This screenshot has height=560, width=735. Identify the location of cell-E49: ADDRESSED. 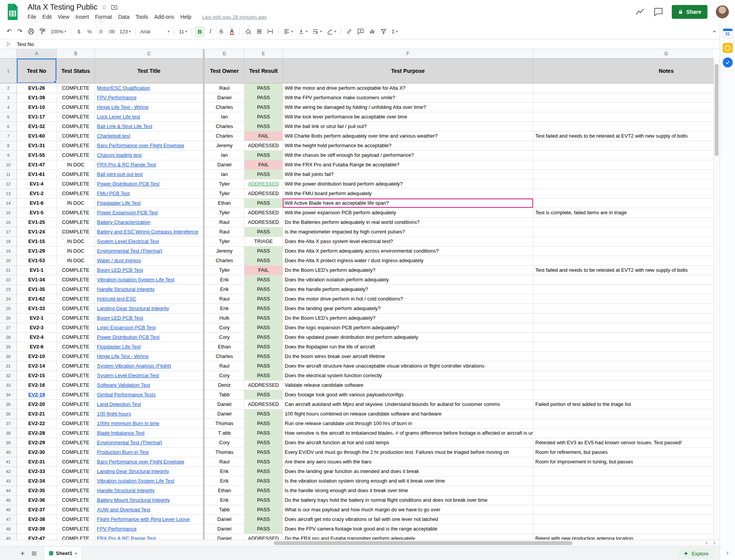
(264, 537).